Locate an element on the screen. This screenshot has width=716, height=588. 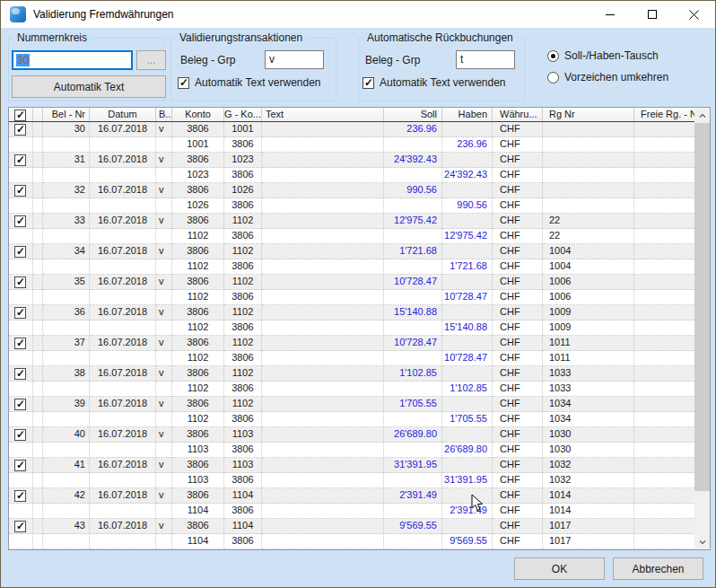
minimize-button is located at coordinates (610, 14).